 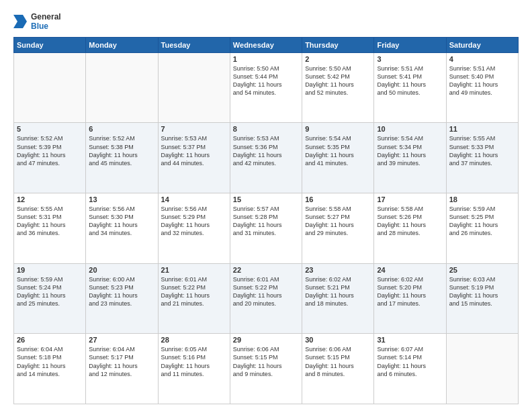 I want to click on weekday-header-tuesday: Tuesday, so click(x=193, y=44).